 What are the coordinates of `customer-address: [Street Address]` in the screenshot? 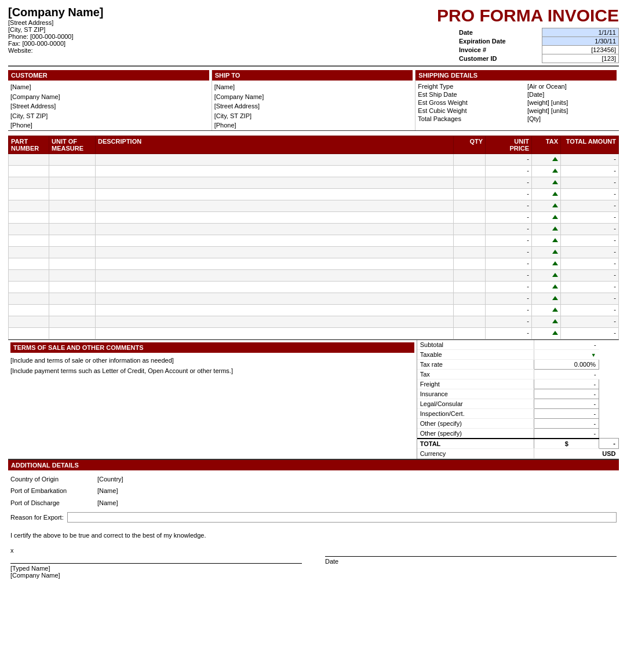 It's located at (109, 107).